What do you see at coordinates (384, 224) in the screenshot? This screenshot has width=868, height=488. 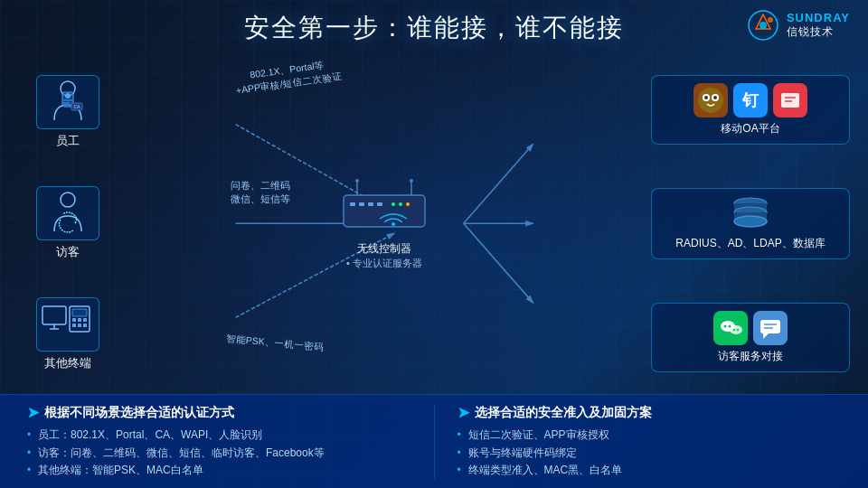 I see `wireless-controller-box: 无线控制器 • 专业认证服务器` at bounding box center [384, 224].